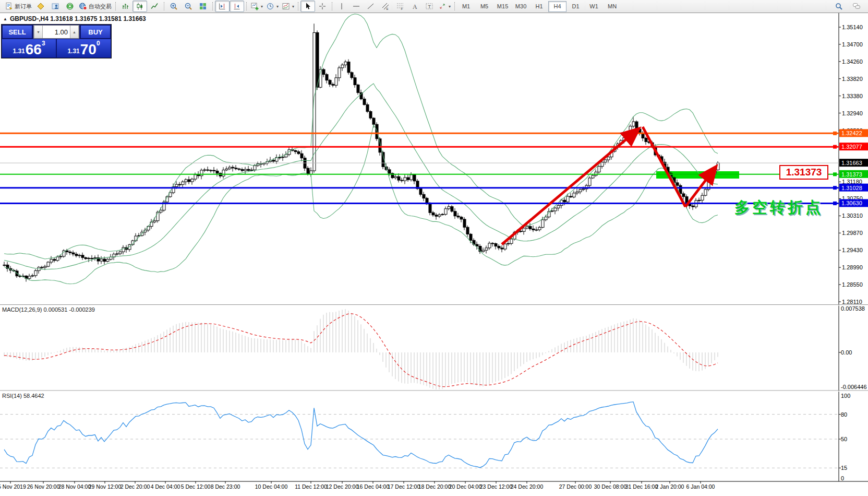  I want to click on x-axis: 25 Nov 201926 Nov 20:0028 Nov 04:0029 No…, so click(358, 486).